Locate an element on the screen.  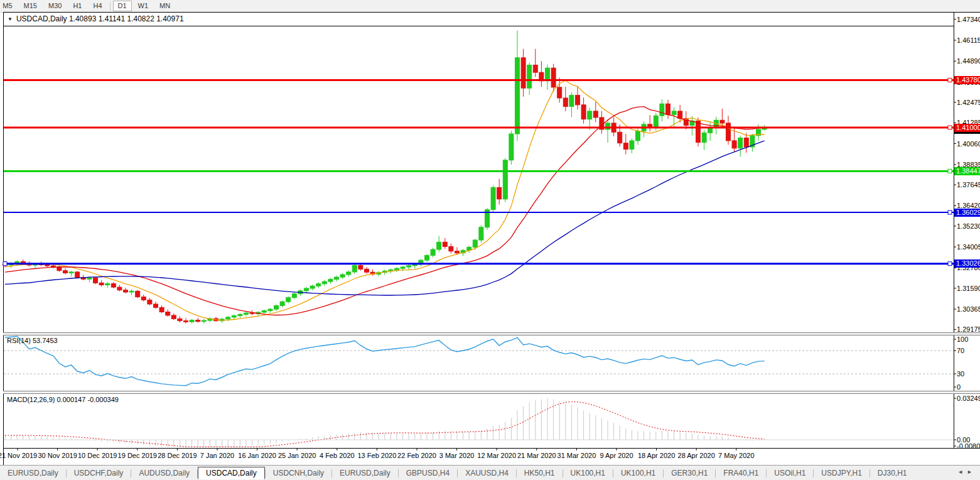
tab-xauusd-h4-7: XAUUSD,H4 is located at coordinates (487, 473).